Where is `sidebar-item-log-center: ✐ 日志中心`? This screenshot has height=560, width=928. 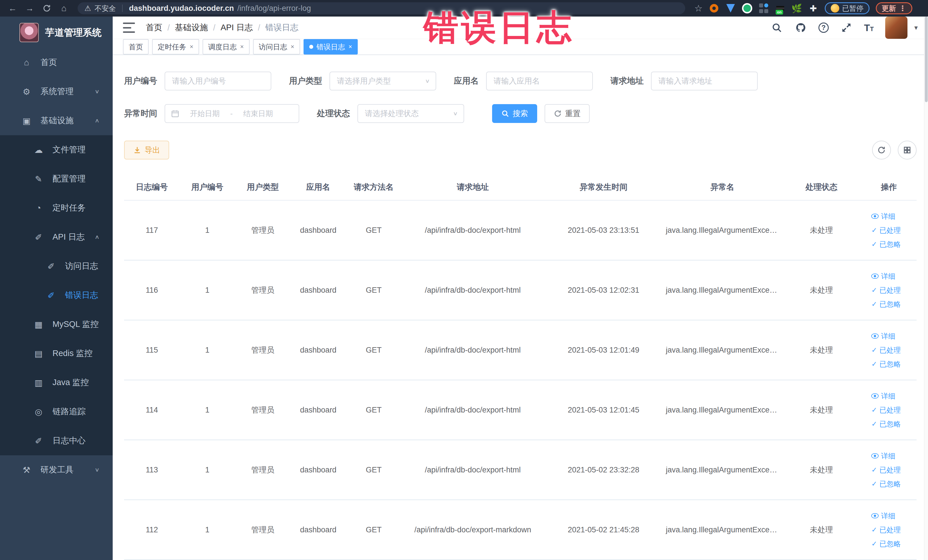
sidebar-item-log-center: ✐ 日志中心 is located at coordinates (56, 441).